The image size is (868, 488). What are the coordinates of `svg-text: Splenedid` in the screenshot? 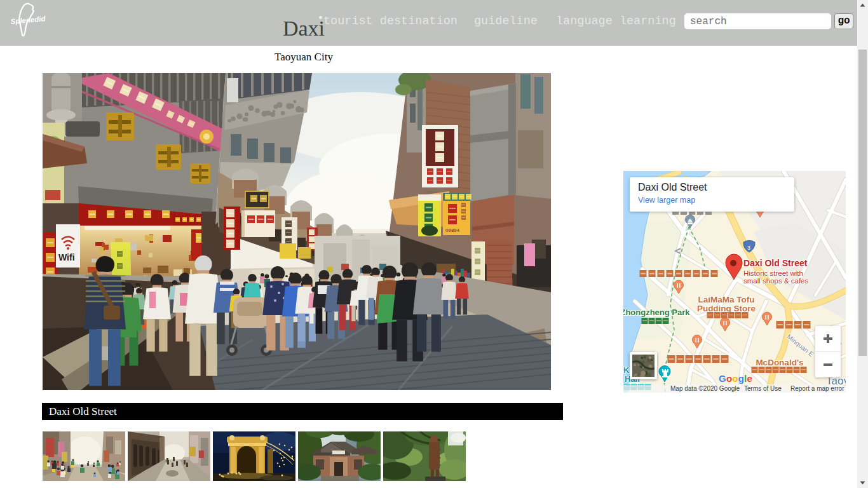 It's located at (28, 20).